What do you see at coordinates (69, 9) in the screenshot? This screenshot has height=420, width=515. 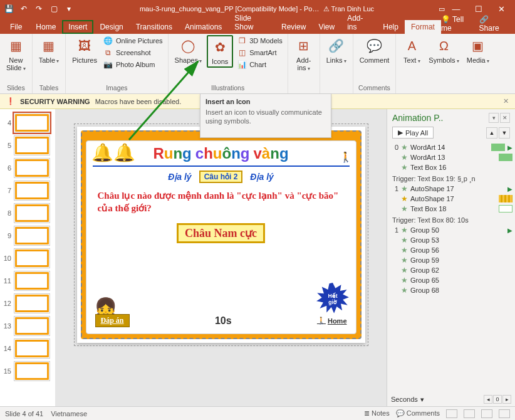 I see `qat-more-icon: ▾` at bounding box center [69, 9].